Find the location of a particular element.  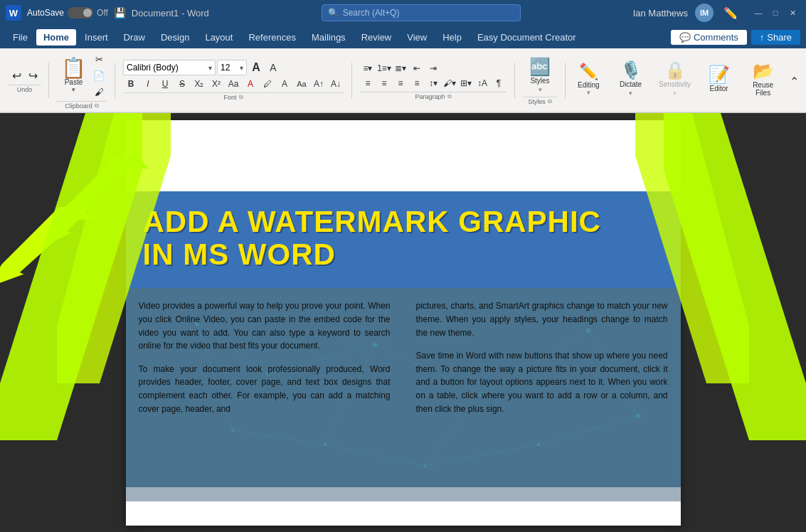

align-left-button: ≡ is located at coordinates (368, 83).